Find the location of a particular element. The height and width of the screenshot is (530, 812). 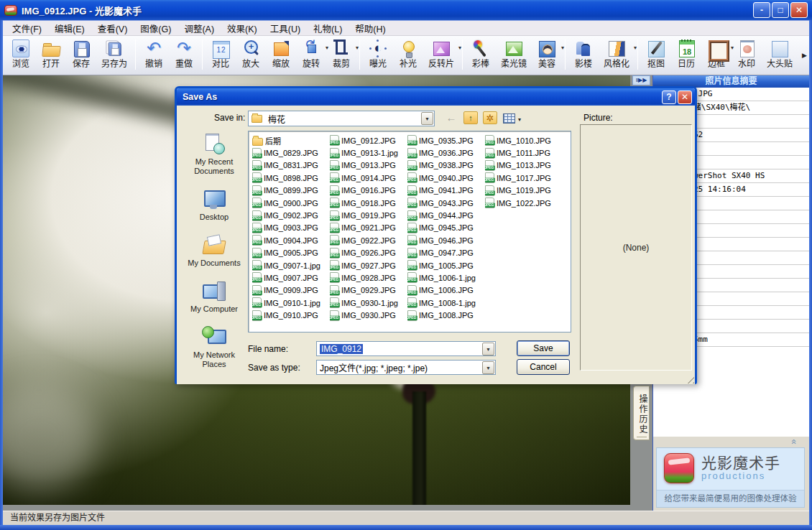

file-item: IMG_0907-1.jpg is located at coordinates (291, 266).